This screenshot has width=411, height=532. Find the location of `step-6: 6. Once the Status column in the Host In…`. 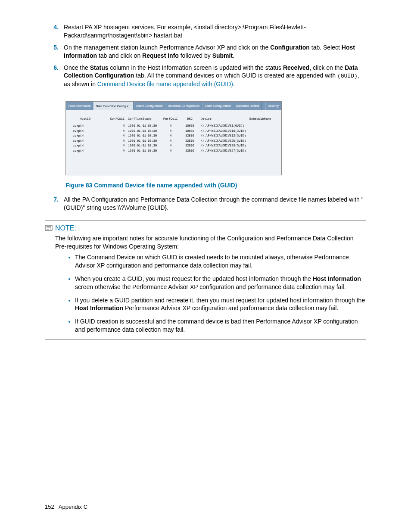

step-6: 6. Once the Status column in the Host In… is located at coordinates (206, 76).